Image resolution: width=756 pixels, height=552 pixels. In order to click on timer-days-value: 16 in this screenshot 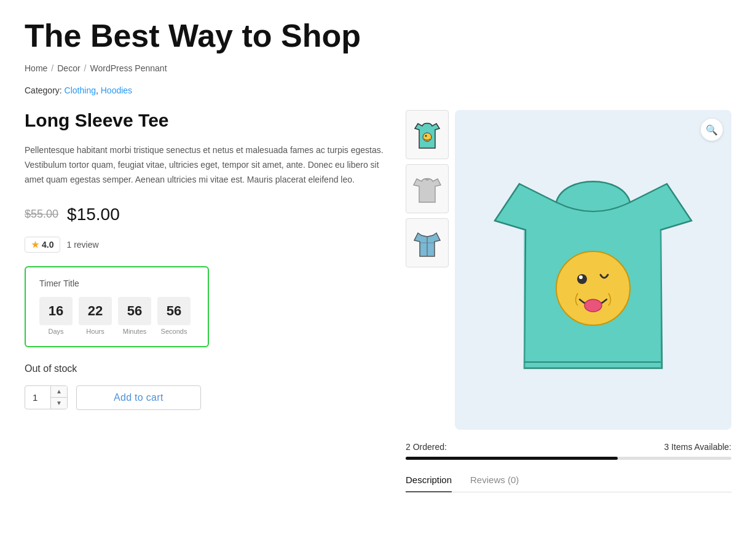, I will do `click(56, 311)`.